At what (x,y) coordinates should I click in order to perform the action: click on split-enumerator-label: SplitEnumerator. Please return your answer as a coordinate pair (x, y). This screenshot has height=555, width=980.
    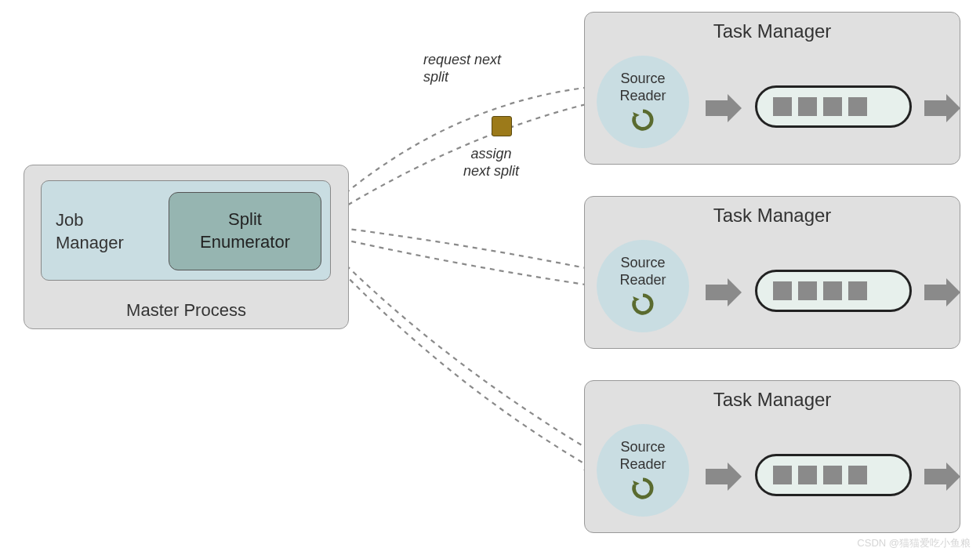
    Looking at the image, I should click on (245, 230).